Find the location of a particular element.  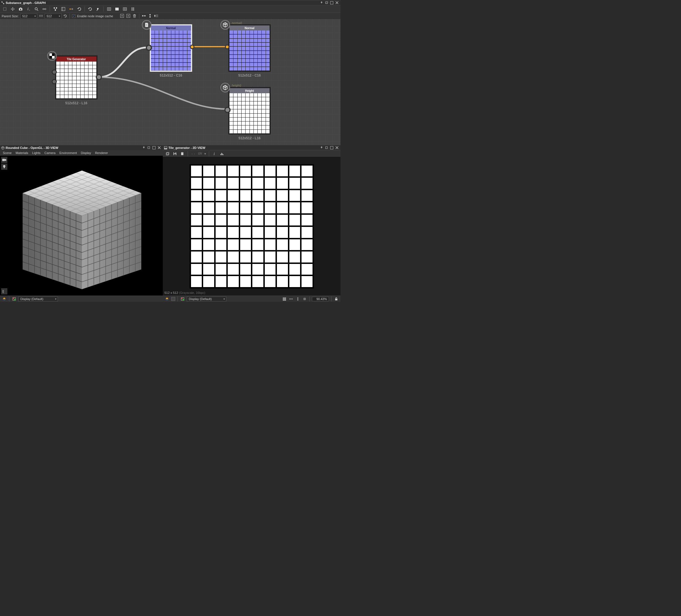

hierarchy-icon is located at coordinates (55, 9).